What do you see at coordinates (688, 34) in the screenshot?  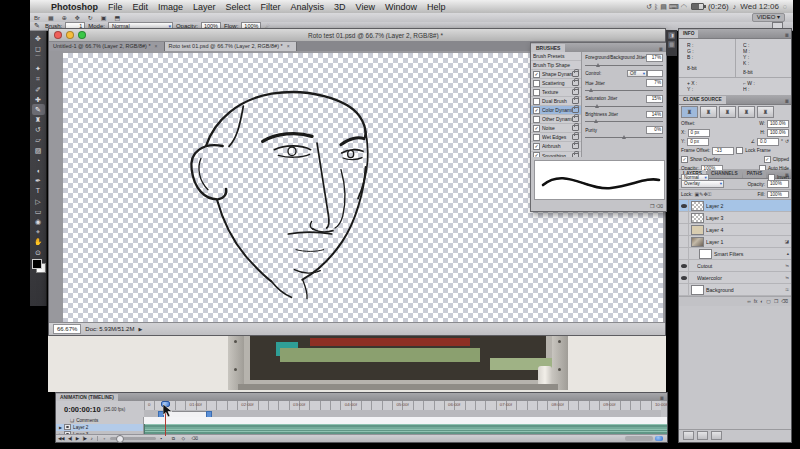 I see `info-tab: INFO` at bounding box center [688, 34].